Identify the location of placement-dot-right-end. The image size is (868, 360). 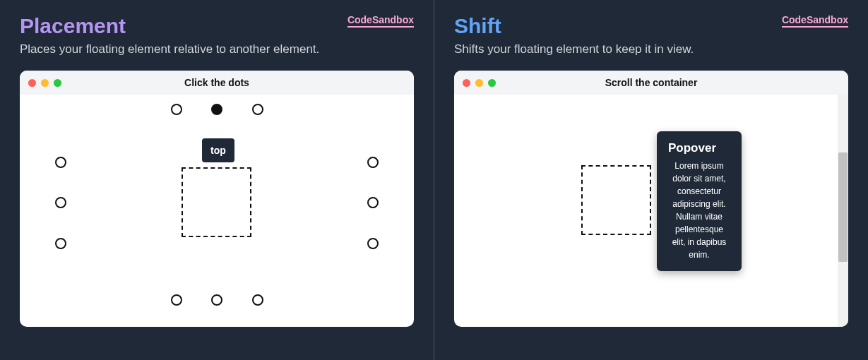
(373, 244).